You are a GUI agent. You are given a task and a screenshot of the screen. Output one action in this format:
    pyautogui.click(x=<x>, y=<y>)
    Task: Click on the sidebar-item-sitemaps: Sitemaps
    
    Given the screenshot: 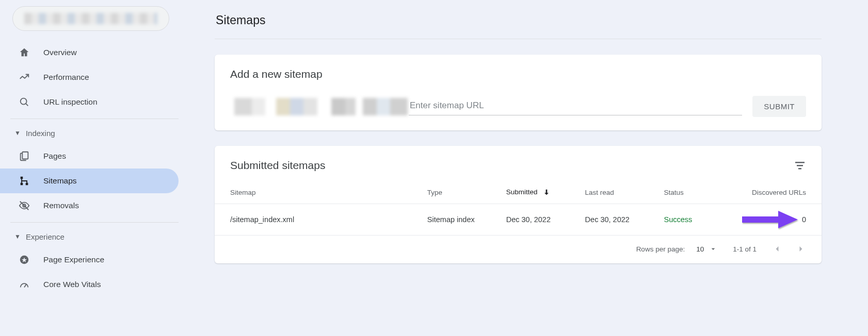 What is the action you would take?
    pyautogui.click(x=89, y=181)
    